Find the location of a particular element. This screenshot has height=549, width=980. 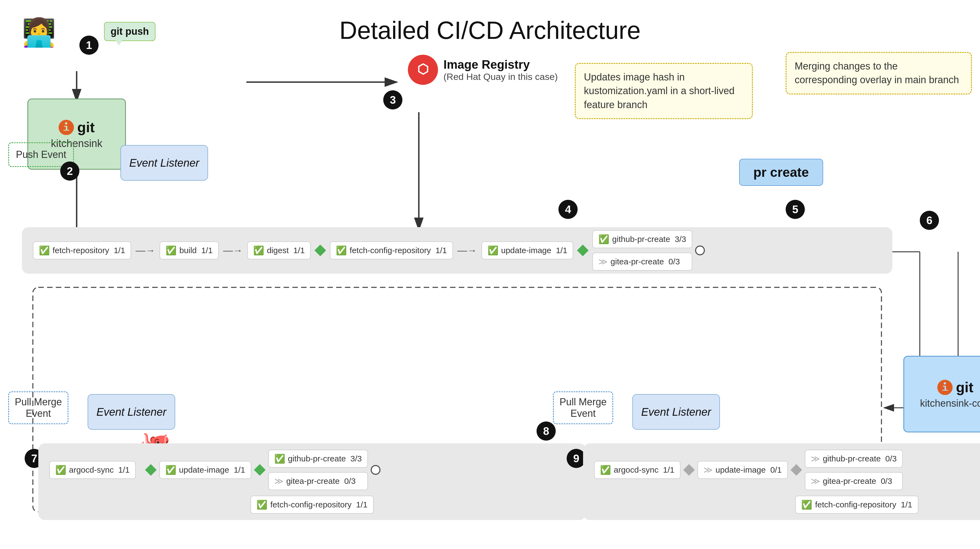

task-gitea-pr-create: ≫ gitea-pr-create 0/3 is located at coordinates (642, 262).